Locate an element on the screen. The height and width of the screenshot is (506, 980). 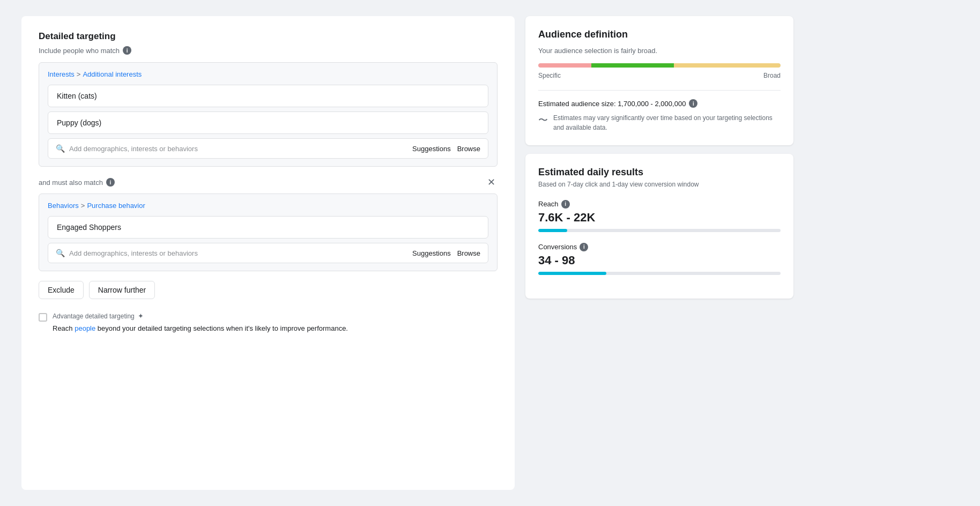
broad-label: Broad is located at coordinates (772, 76).